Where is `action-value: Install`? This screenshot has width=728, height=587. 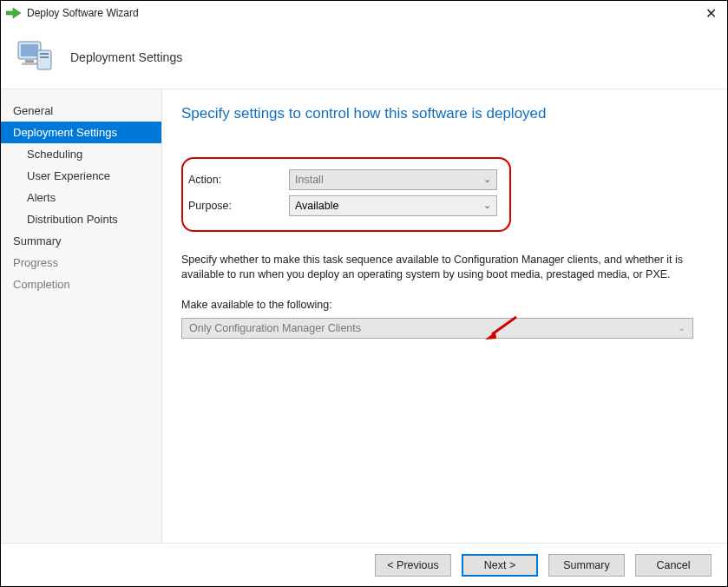 action-value: Install is located at coordinates (309, 180).